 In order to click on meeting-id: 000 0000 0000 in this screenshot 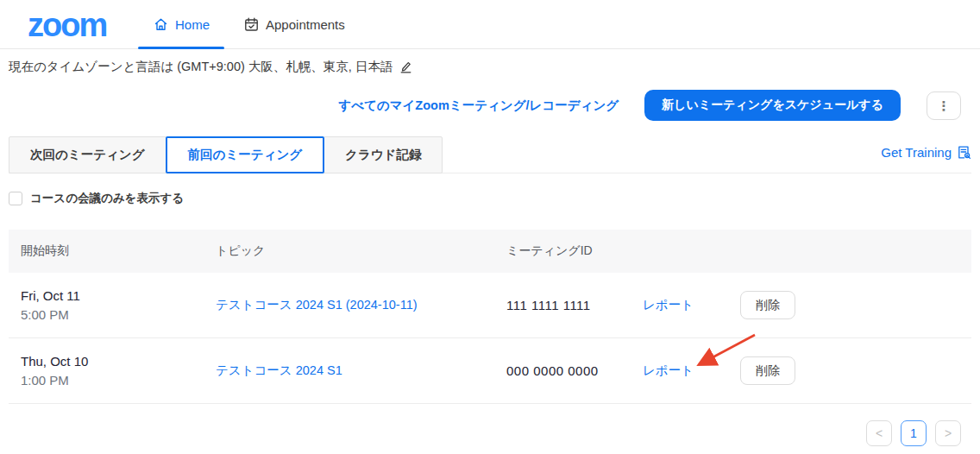, I will do `click(575, 371)`.